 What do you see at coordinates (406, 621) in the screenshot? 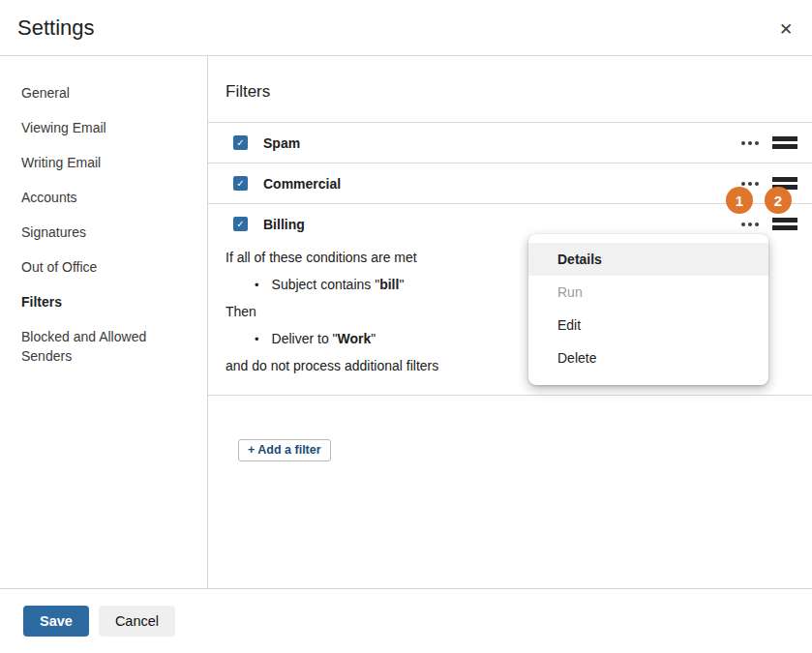
I see `dialog-footer: Save Cancel` at bounding box center [406, 621].